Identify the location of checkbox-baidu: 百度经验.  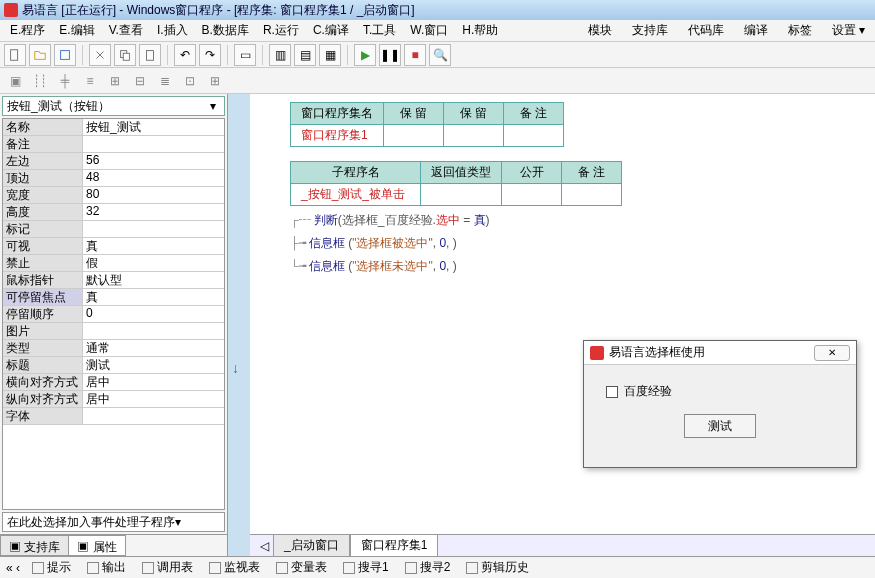
(720, 392).